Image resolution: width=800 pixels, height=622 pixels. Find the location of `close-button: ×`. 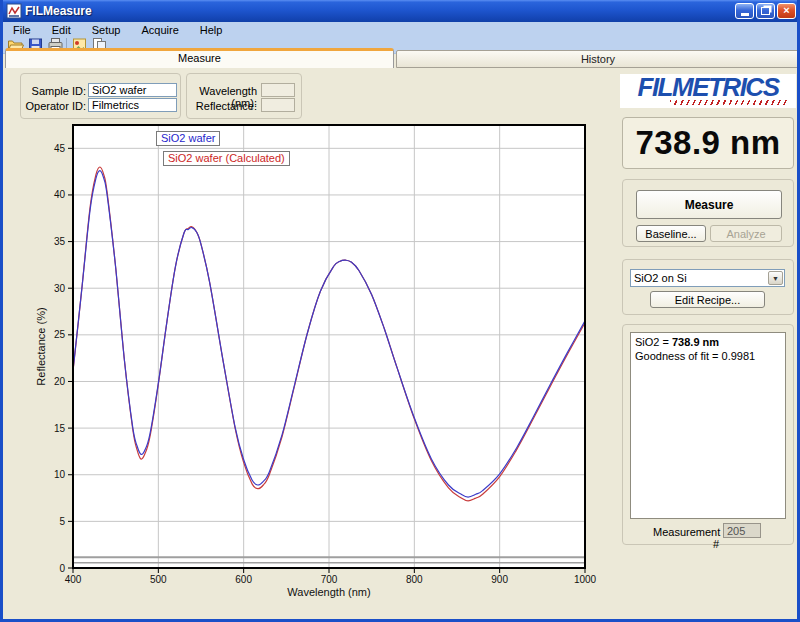

close-button: × is located at coordinates (786, 11).